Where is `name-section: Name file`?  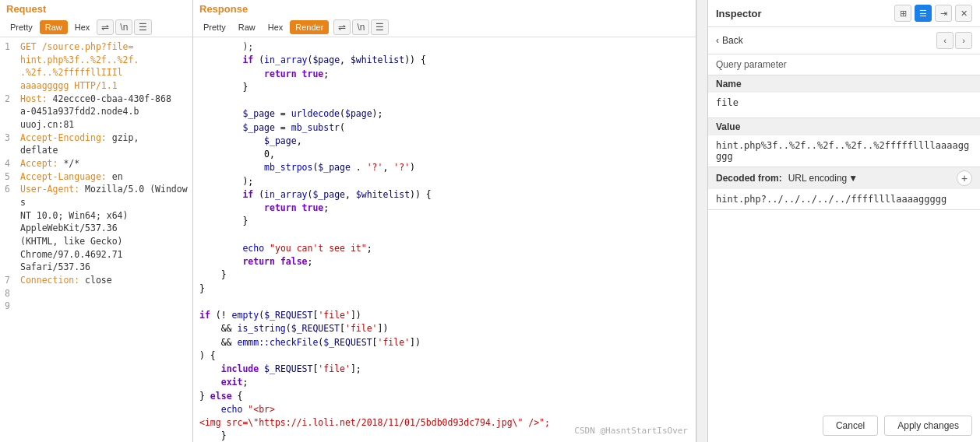
name-section: Name file is located at coordinates (844, 96).